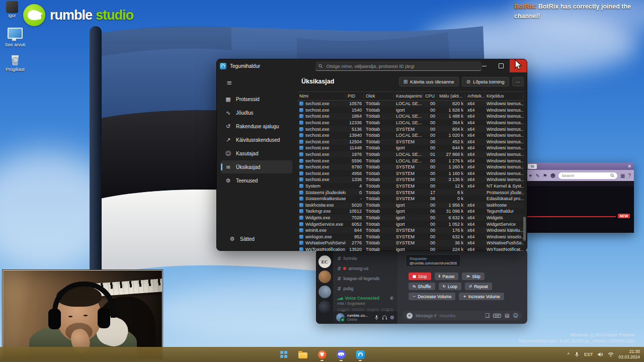  I want to click on discord-taskbar-icon, so click(341, 354).